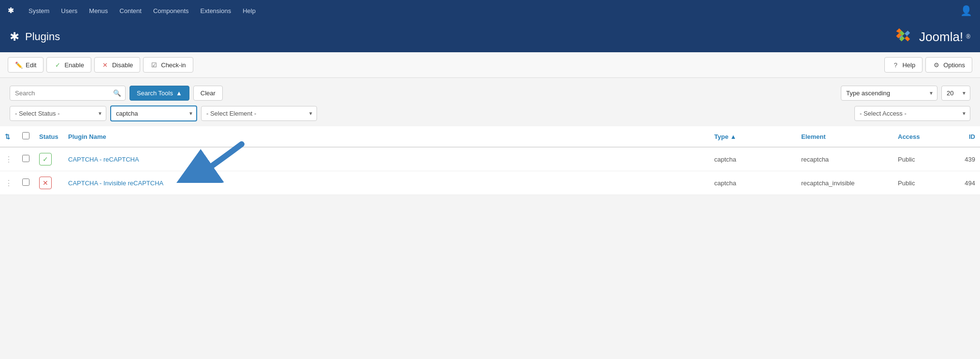 The width and height of the screenshot is (980, 359). What do you see at coordinates (69, 65) in the screenshot?
I see `enable-button: ✓ Enable` at bounding box center [69, 65].